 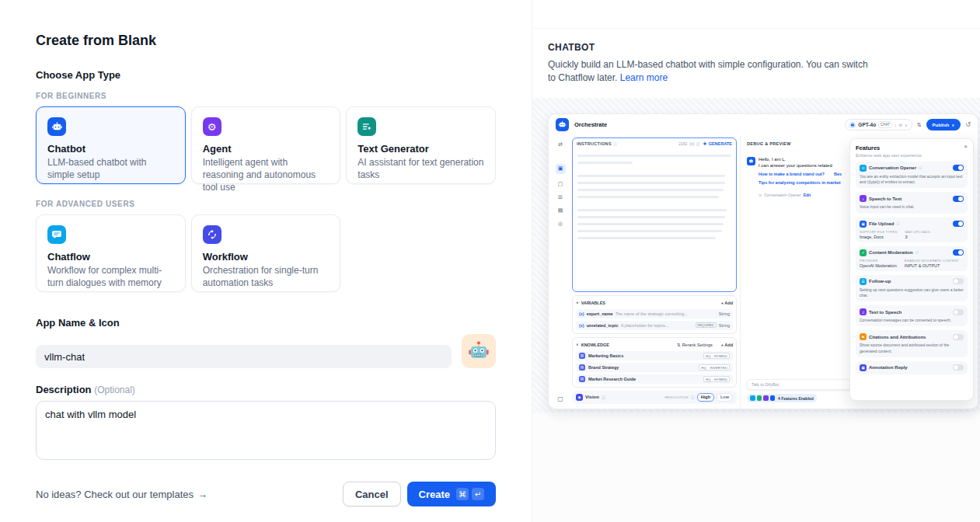 I want to click on card-title: Text Generator, so click(x=421, y=149).